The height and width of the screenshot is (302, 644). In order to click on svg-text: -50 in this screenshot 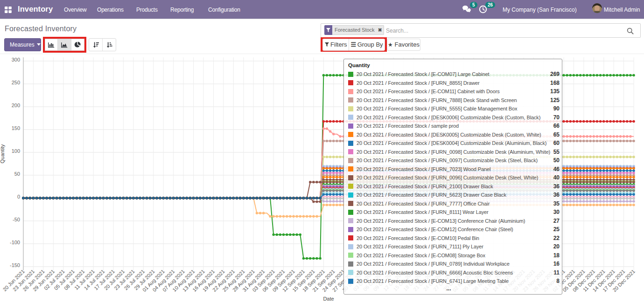, I will do `click(16, 220)`.